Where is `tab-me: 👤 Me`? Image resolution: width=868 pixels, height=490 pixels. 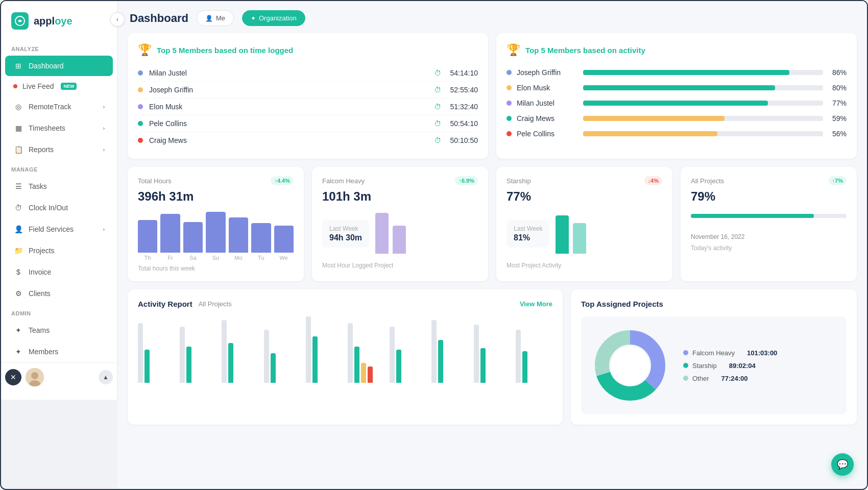 tab-me: 👤 Me is located at coordinates (215, 18).